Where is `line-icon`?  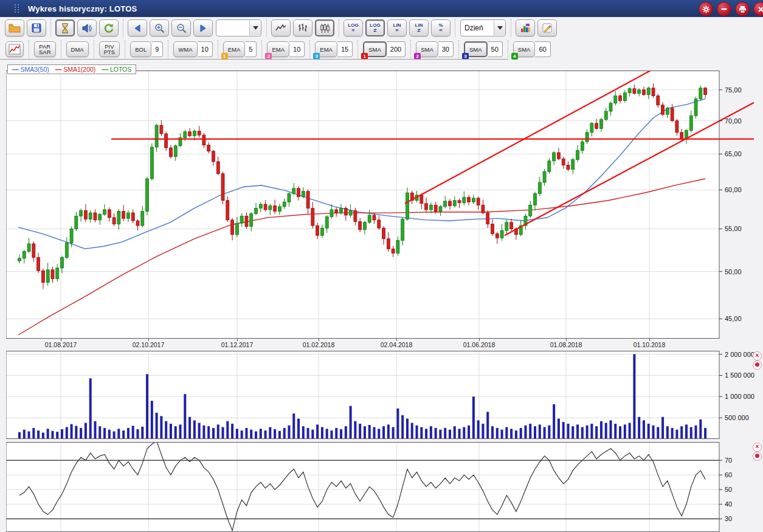
line-icon is located at coordinates (281, 28).